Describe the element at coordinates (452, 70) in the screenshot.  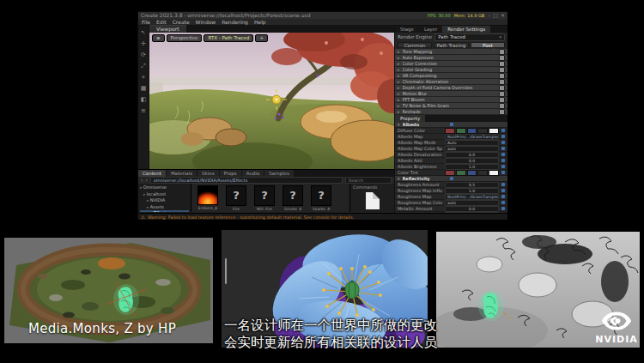
I see `post-processing-row: ▸ Color Grading` at that location.